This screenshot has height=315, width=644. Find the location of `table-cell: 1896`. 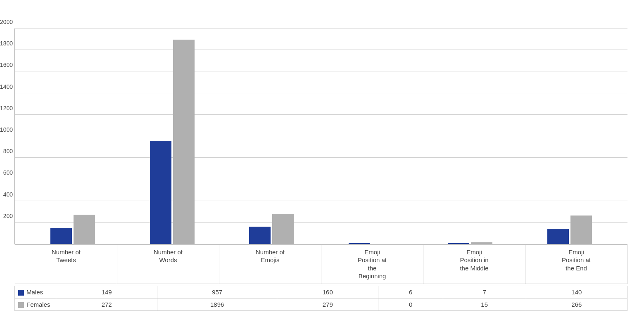

table-cell: 1896 is located at coordinates (217, 304).